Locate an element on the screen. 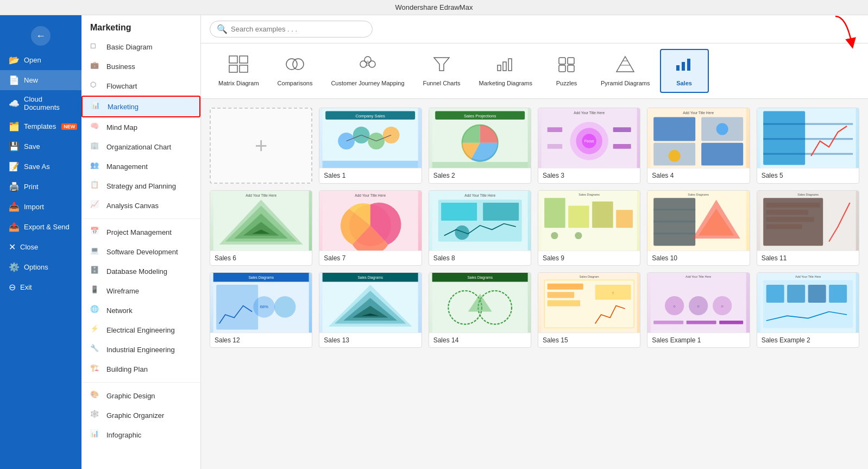 This screenshot has width=868, height=469. cat-flowchart: ⬡ Flowchart is located at coordinates (141, 86).